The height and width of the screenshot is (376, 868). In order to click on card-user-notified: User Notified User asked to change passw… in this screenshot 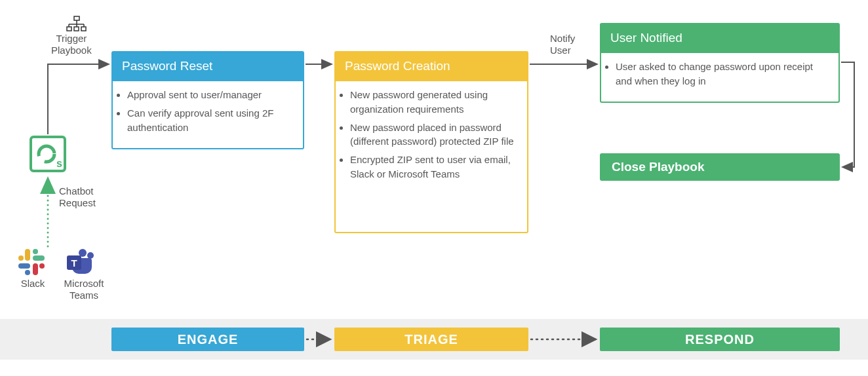, I will do `click(720, 63)`.